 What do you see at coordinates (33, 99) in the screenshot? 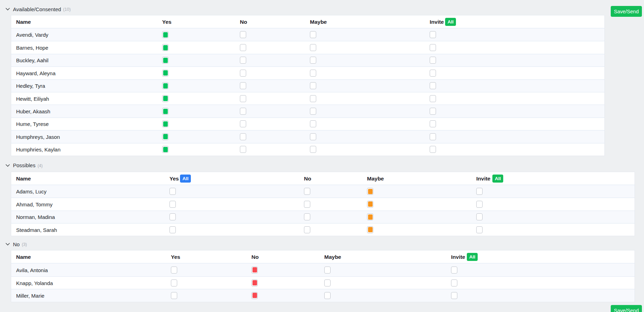
I see `person-name: Hewitt, Eiliyah` at bounding box center [33, 99].